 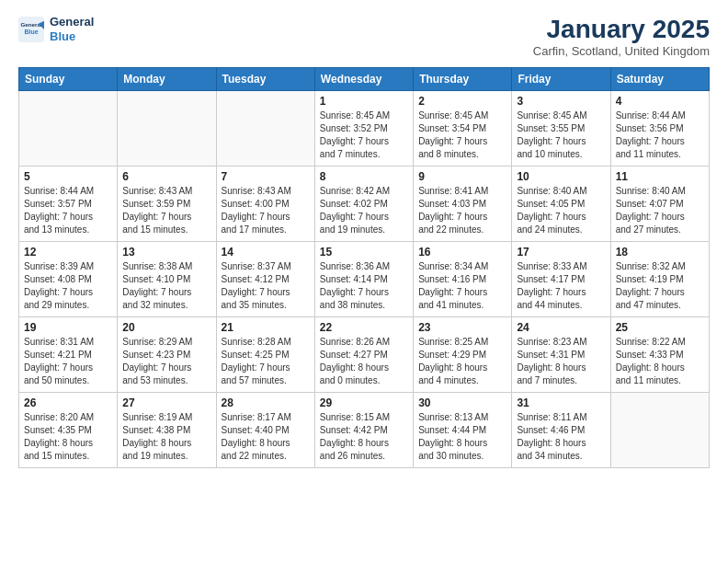 I want to click on calendar-cell: 24Sunrise: 8:23 AM Sunset: 4:31 PM Dayli…, so click(x=561, y=355).